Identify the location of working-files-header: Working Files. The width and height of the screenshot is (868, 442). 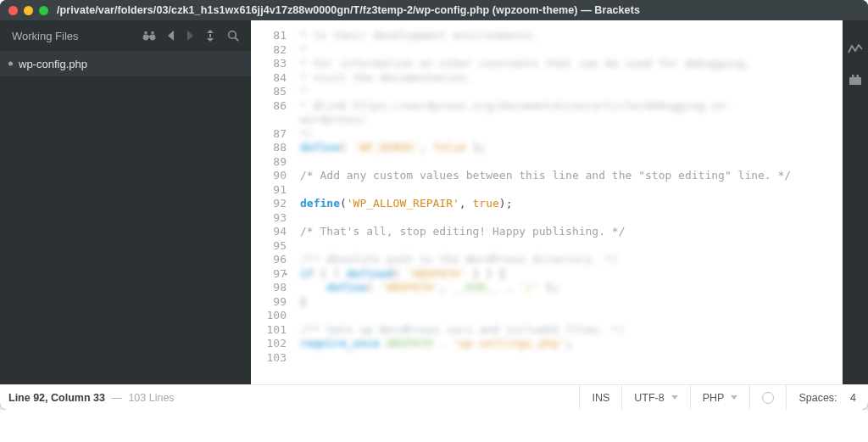
(125, 36).